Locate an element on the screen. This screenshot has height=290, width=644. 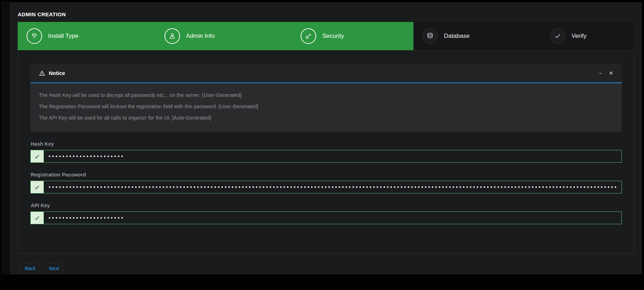
next-button: Next is located at coordinates (54, 268).